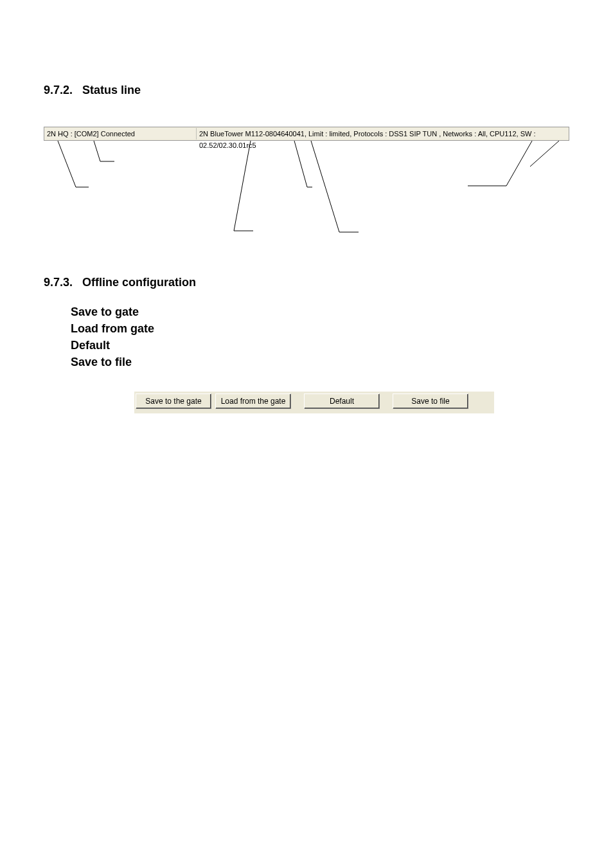  I want to click on status-right-cell: 2N BlueTower M112-0804640041, Limit : li…, so click(383, 134).